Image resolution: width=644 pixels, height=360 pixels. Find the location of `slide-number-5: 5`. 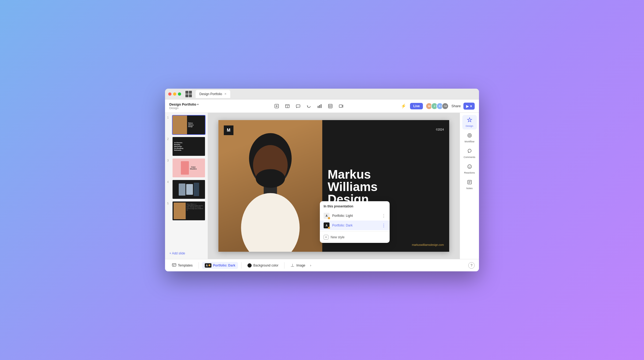

slide-number-5: 5 is located at coordinates (169, 204).